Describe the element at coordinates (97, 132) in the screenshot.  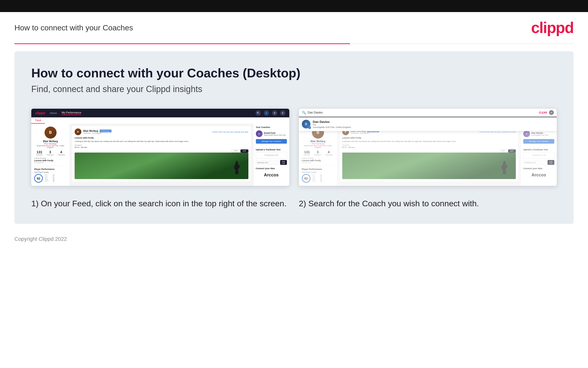
I see `feed-user-details-1: Blair McHarg Following ▾ Yesterday · Sun…` at that location.